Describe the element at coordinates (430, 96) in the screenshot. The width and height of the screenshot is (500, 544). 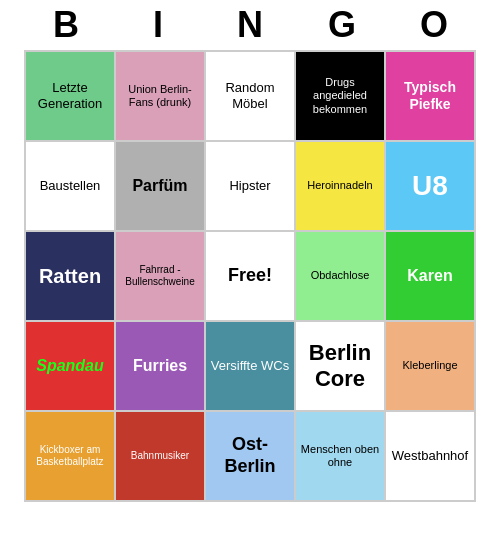
I see `cell-r0-c4: Typisch Piefke` at that location.